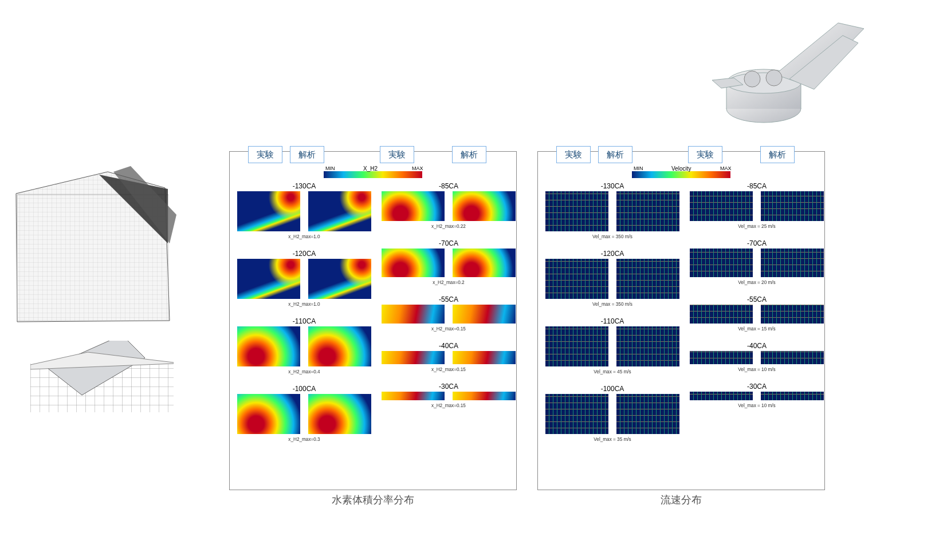  What do you see at coordinates (612, 372) in the screenshot?
I see `row-caption: Vel_max = 45 m/s` at bounding box center [612, 372].